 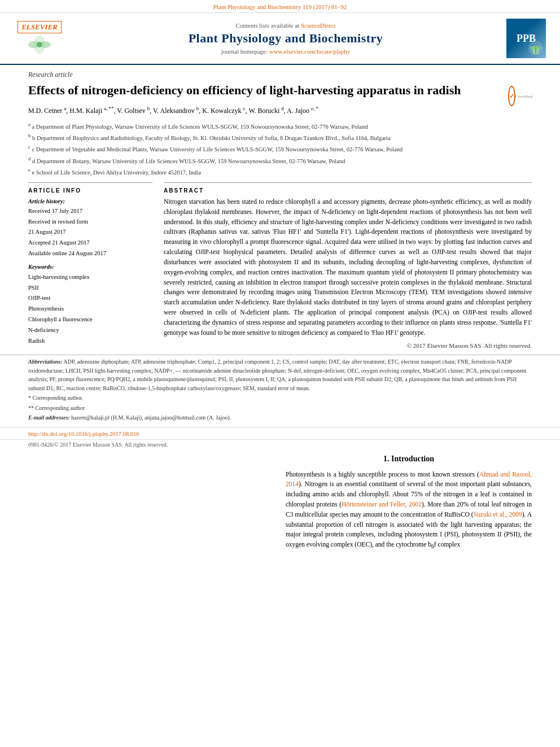 What do you see at coordinates (348, 265) in the screenshot?
I see `abstract-col: ABSTRACT Nitrogen starvation has been st…` at bounding box center [348, 265].